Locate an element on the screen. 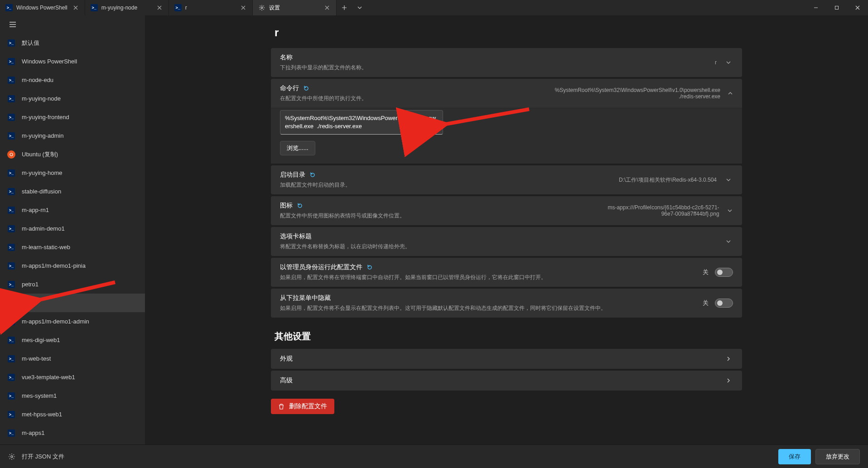 This screenshot has height=468, width=868. sidebar-item-m-yuying-node: >_m-yuying-node is located at coordinates (72, 99).